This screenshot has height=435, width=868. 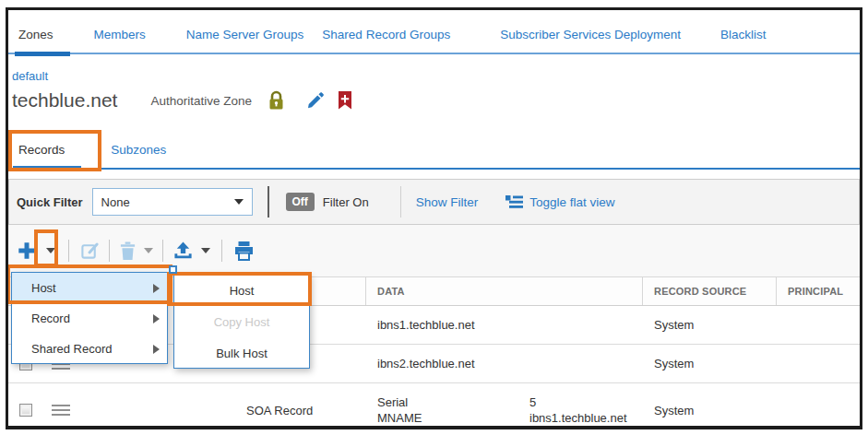 What do you see at coordinates (116, 203) in the screenshot?
I see `quick-filter-selected-value: None` at bounding box center [116, 203].